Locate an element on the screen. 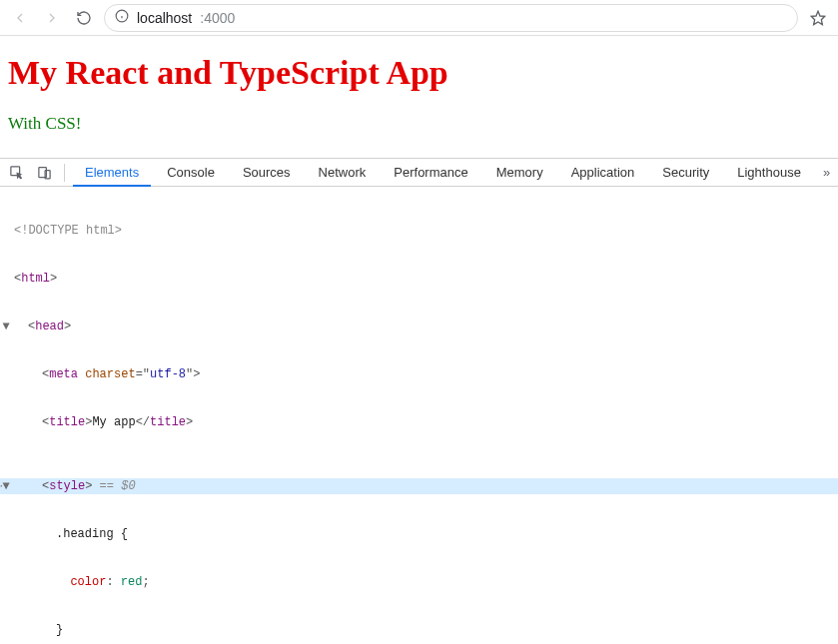 This screenshot has height=644, width=838. reload-button is located at coordinates (84, 18).